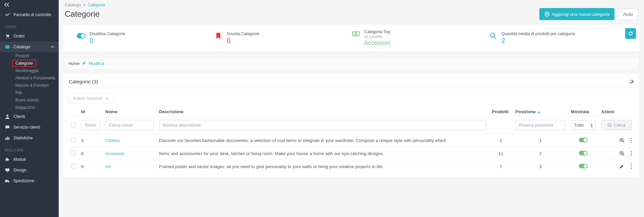  What do you see at coordinates (356, 34) in the screenshot?
I see `money-icon` at bounding box center [356, 34].